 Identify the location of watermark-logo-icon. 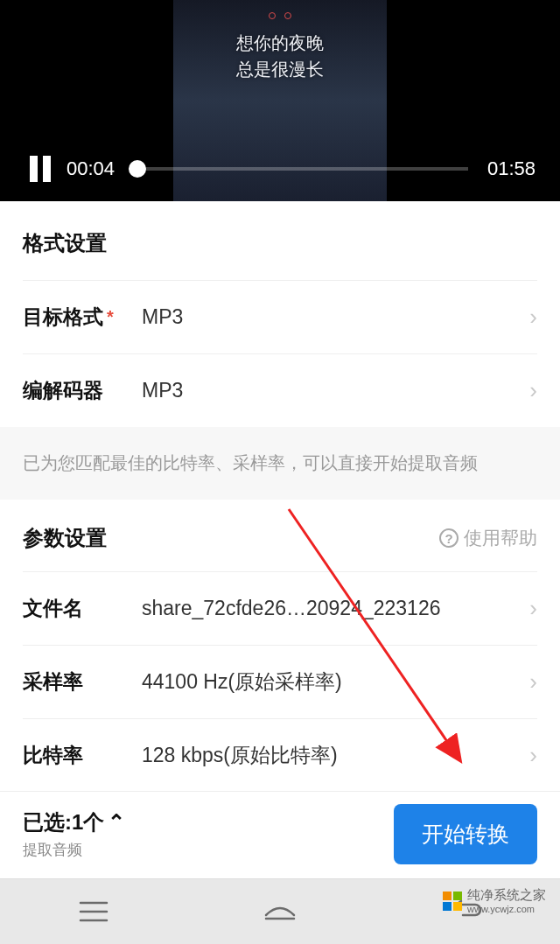
(452, 901).